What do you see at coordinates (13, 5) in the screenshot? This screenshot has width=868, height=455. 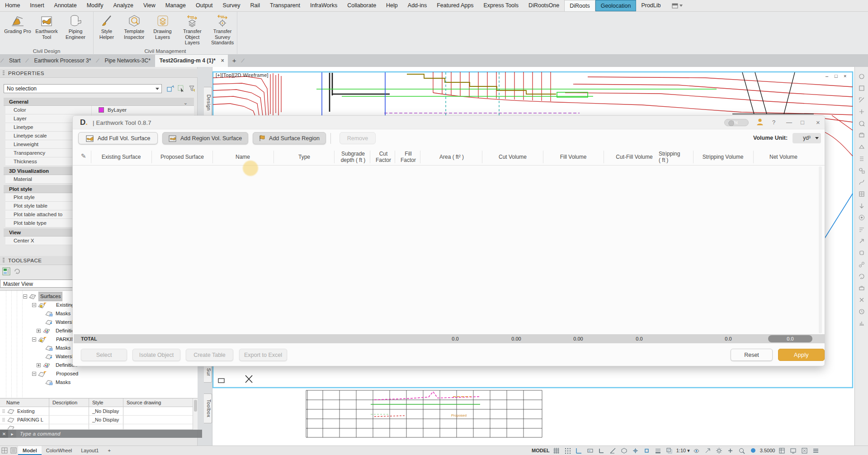 I see `tab-home: Home` at bounding box center [13, 5].